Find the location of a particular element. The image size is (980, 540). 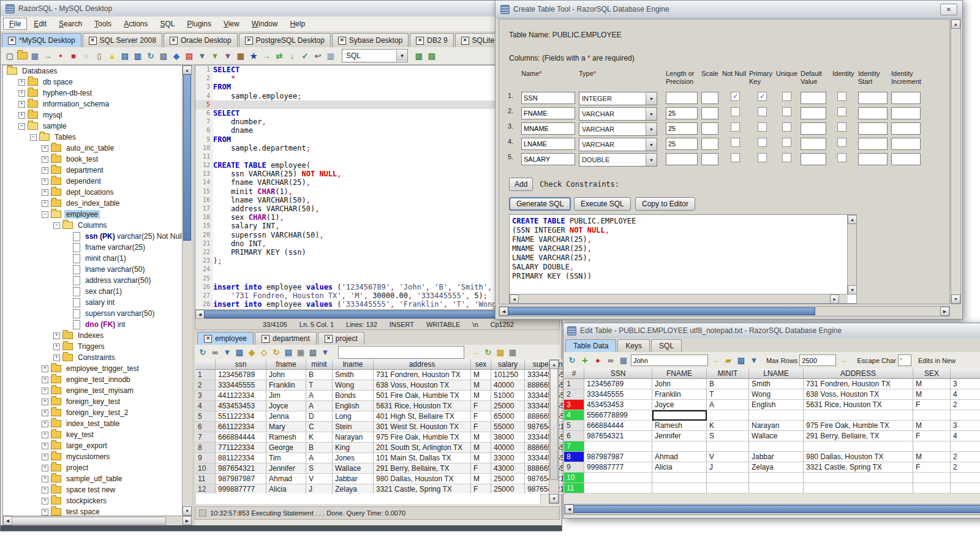

table-row: 8771122334GeorgeBKing201 South St, Arlin… is located at coordinates (393, 448).